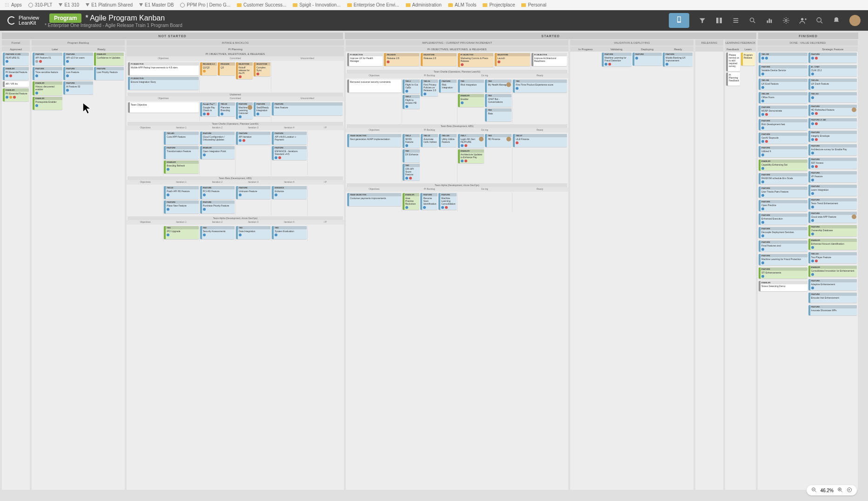  I want to click on card: FEATUREPlace New Feature, so click(181, 207).